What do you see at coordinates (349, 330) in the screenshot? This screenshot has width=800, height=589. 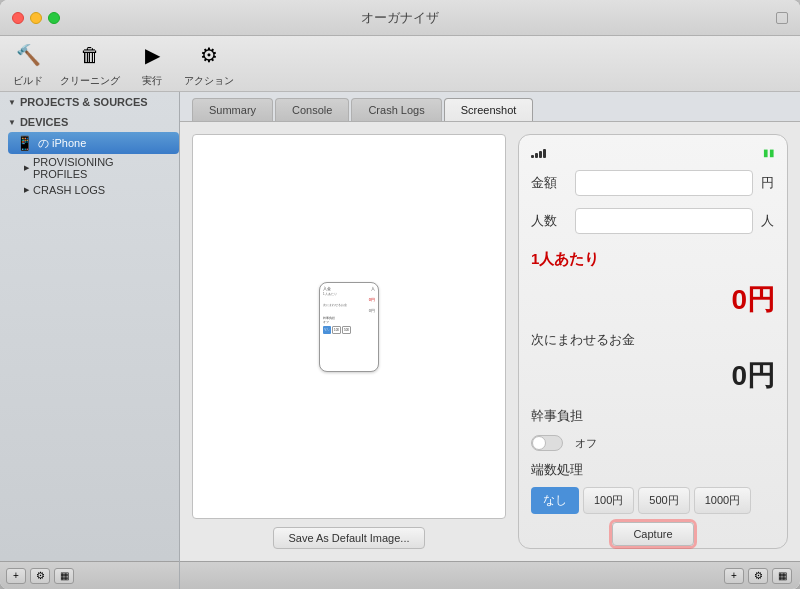 I see `preview-btn-row: なし 100 500` at bounding box center [349, 330].